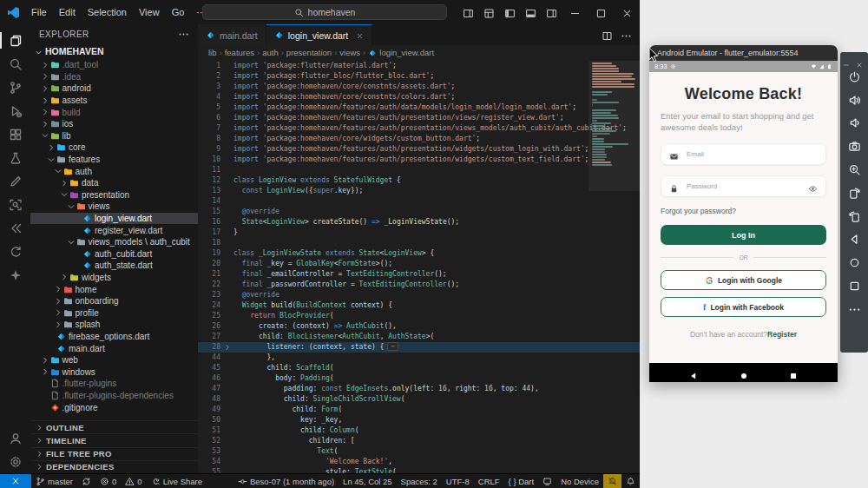 The height and width of the screenshot is (488, 868). I want to click on code-line-11: 11, so click(418, 170).